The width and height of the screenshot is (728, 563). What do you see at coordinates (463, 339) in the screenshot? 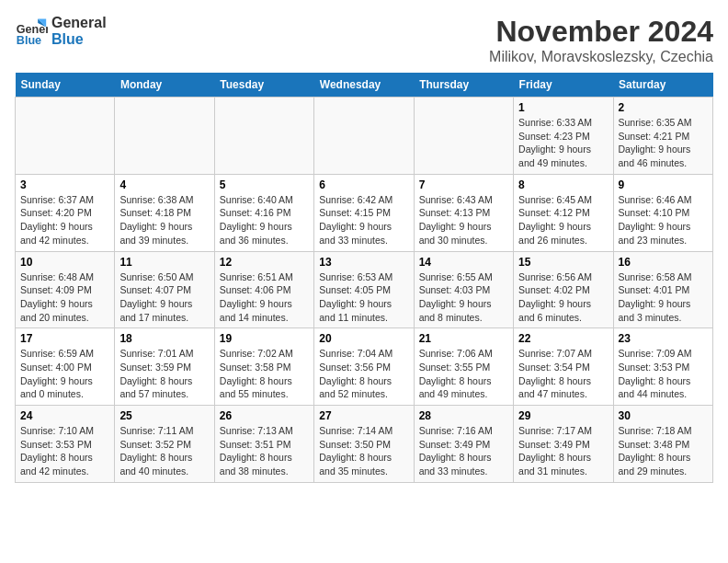
I see `day-number: 21` at bounding box center [463, 339].